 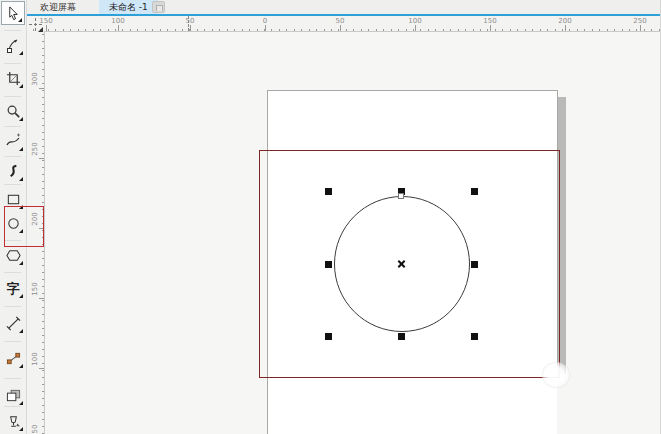 I want to click on artistic-media-tool, so click(x=13, y=171).